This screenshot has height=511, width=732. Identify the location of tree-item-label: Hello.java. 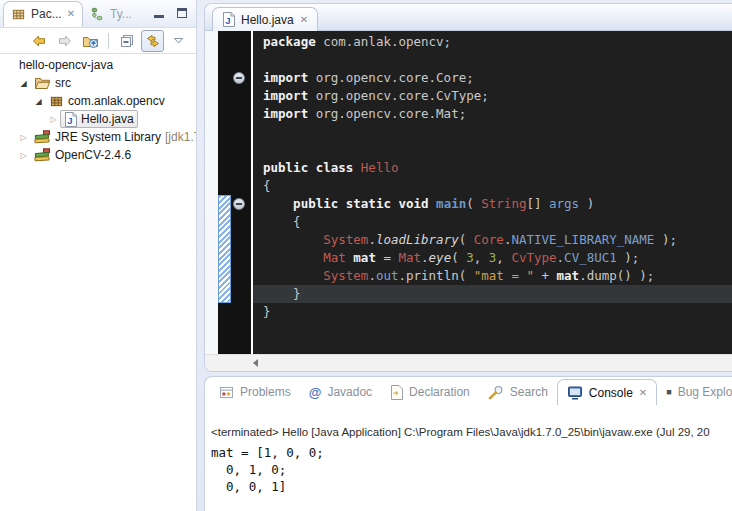
(108, 119).